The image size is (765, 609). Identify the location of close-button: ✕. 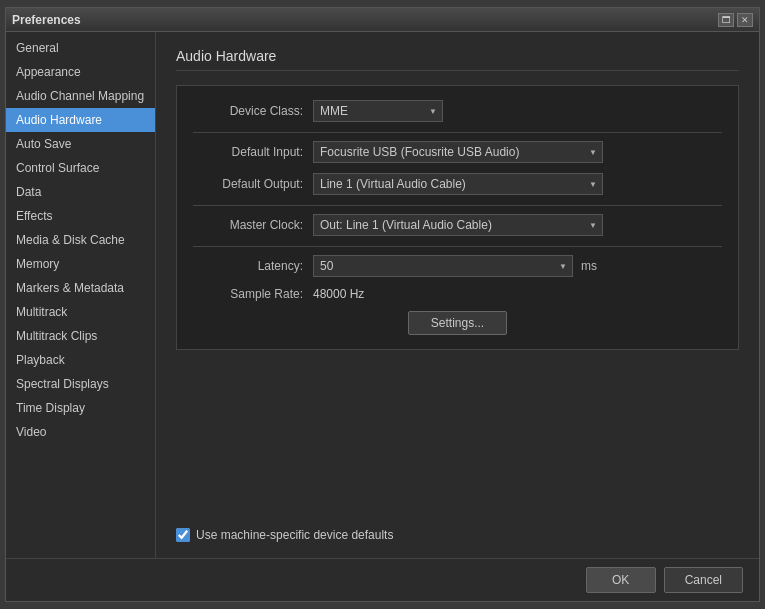
(745, 20).